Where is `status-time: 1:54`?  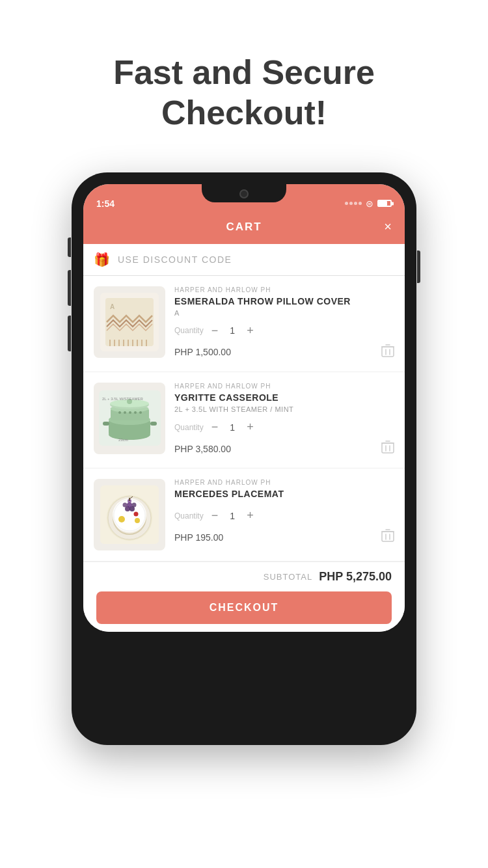
status-time: 1:54 is located at coordinates (105, 204).